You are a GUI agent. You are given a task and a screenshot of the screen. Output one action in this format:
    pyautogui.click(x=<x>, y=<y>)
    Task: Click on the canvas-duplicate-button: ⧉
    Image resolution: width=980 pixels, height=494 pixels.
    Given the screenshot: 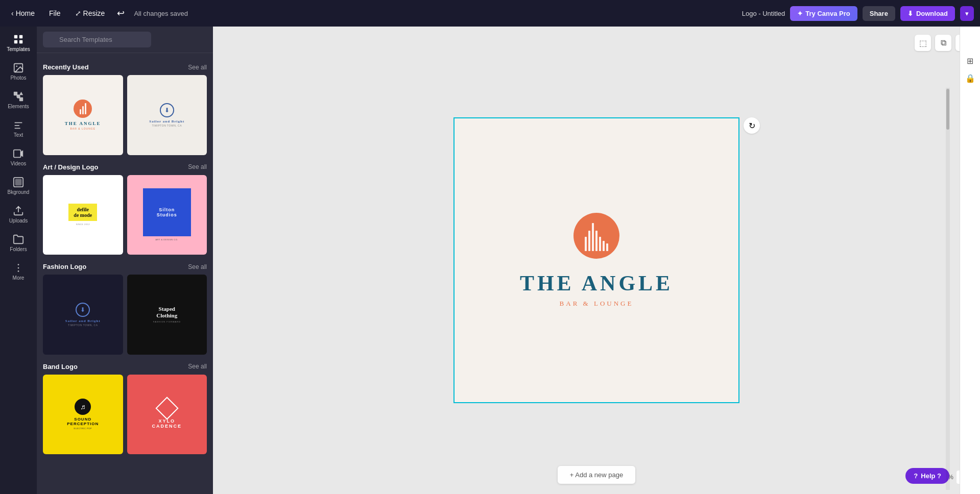 What is the action you would take?
    pyautogui.click(x=943, y=43)
    